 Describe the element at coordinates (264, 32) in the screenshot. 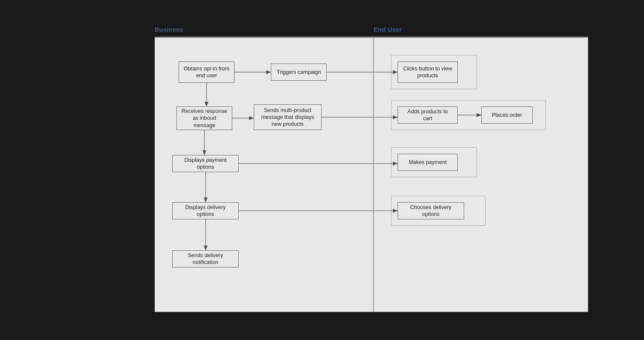

I see `business-header: Business` at that location.